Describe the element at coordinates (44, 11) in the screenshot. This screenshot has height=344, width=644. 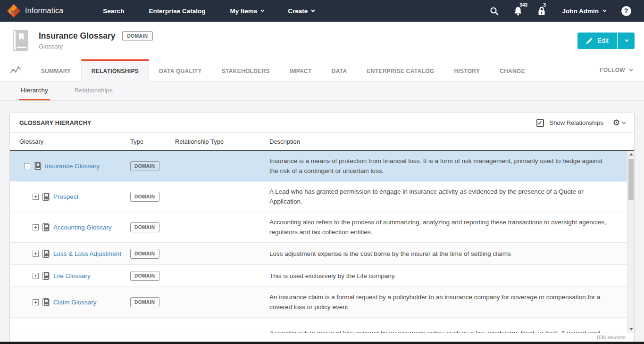
I see `brand-name: Informatica` at that location.